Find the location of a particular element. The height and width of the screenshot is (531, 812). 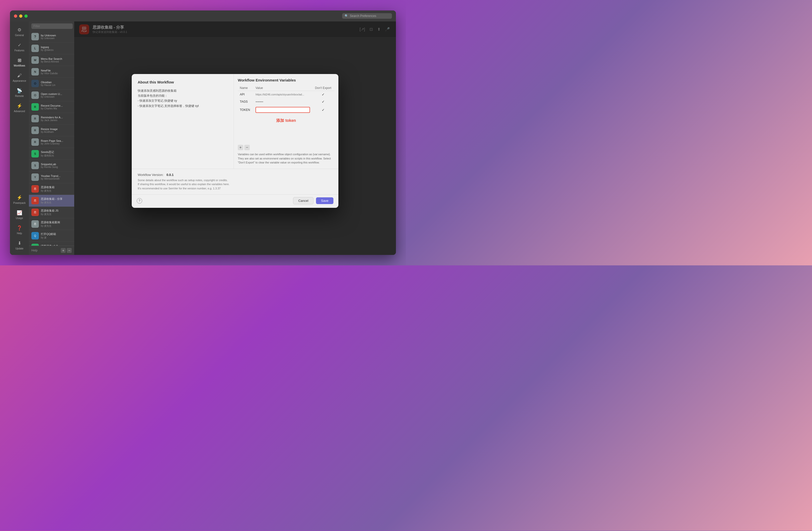

workflow-author: by John Cranney is located at coordinates (52, 144).